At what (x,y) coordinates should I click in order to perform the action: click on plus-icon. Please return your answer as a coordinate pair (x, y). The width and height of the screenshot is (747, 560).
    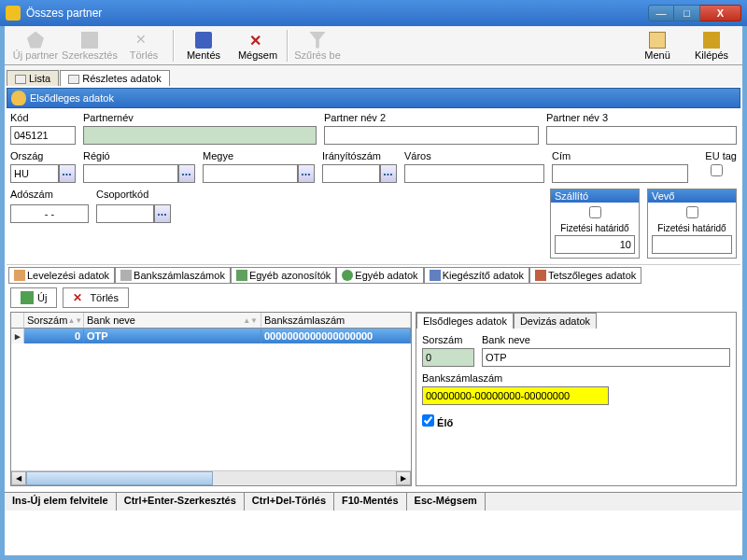
    Looking at the image, I should click on (27, 298).